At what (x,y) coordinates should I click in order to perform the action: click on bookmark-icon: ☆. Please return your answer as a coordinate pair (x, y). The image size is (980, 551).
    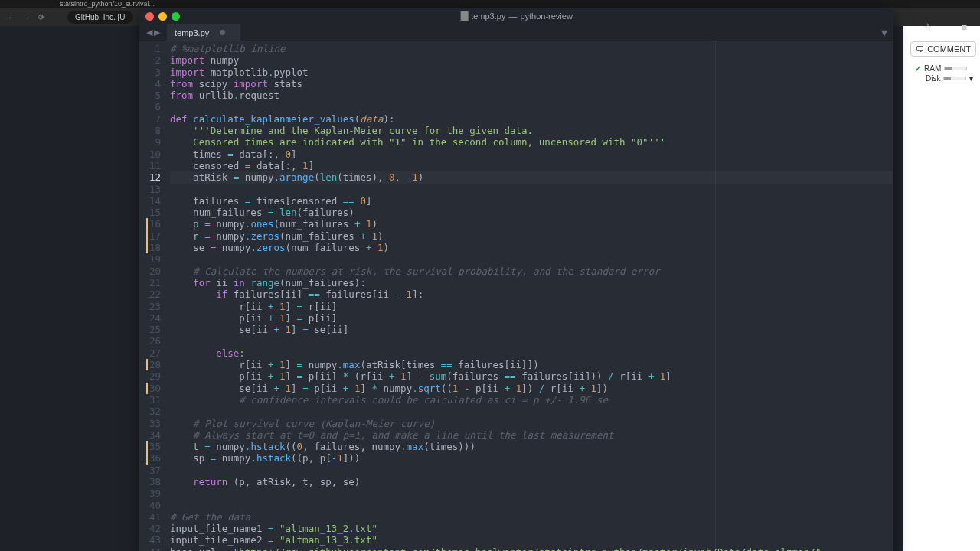
    Looking at the image, I should click on (928, 28).